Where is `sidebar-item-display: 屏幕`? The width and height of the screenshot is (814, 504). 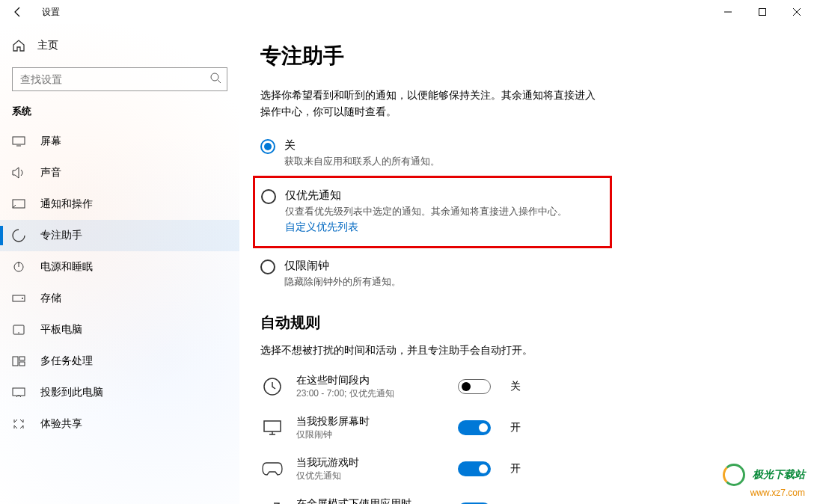
sidebar-item-display: 屏幕 is located at coordinates (120, 141).